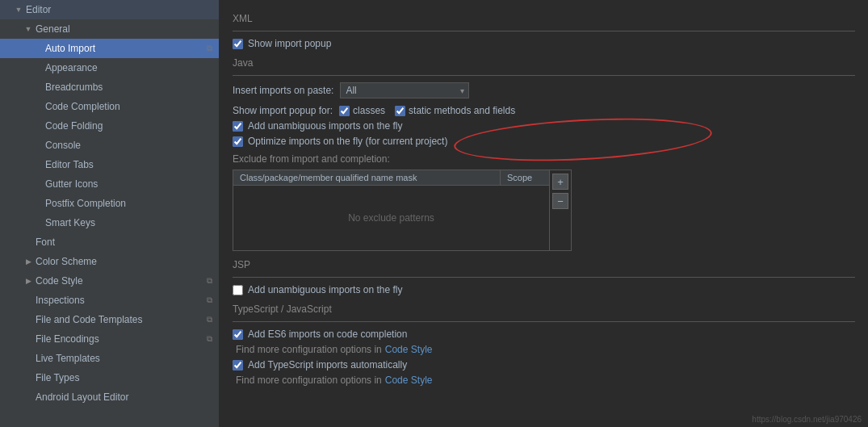 The height and width of the screenshot is (427, 868). I want to click on sidebar-item-font: Font, so click(110, 242).